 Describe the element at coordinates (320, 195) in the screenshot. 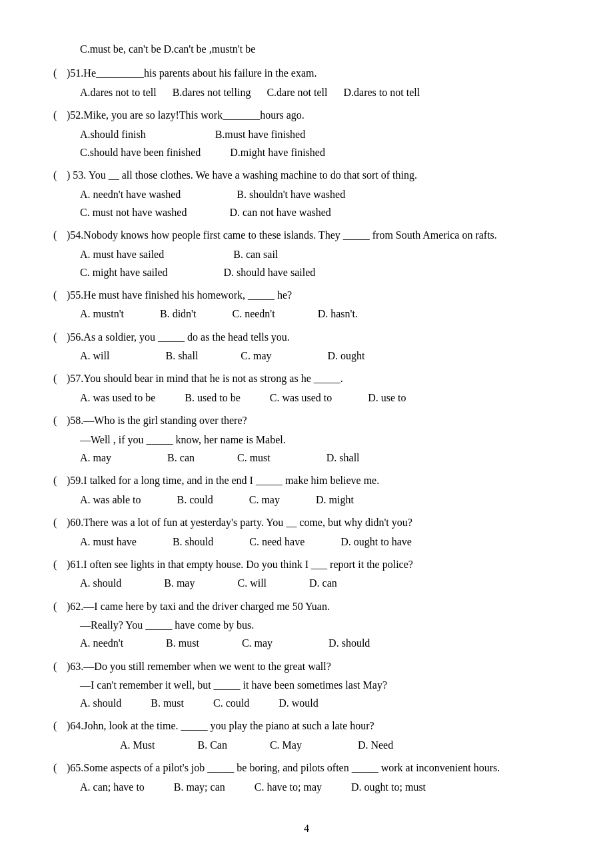

I see `q53-options-line1: A. needn't have washed B. shouldn't have…` at that location.